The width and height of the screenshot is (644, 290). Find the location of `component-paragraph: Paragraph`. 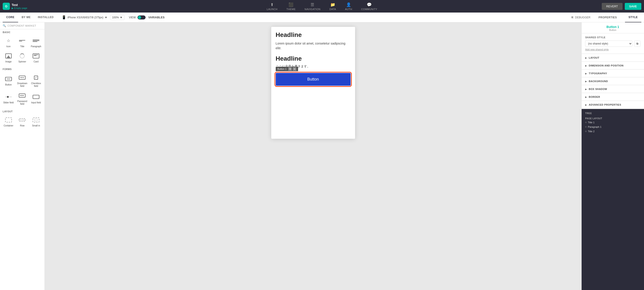

component-paragraph: Paragraph is located at coordinates (36, 43).